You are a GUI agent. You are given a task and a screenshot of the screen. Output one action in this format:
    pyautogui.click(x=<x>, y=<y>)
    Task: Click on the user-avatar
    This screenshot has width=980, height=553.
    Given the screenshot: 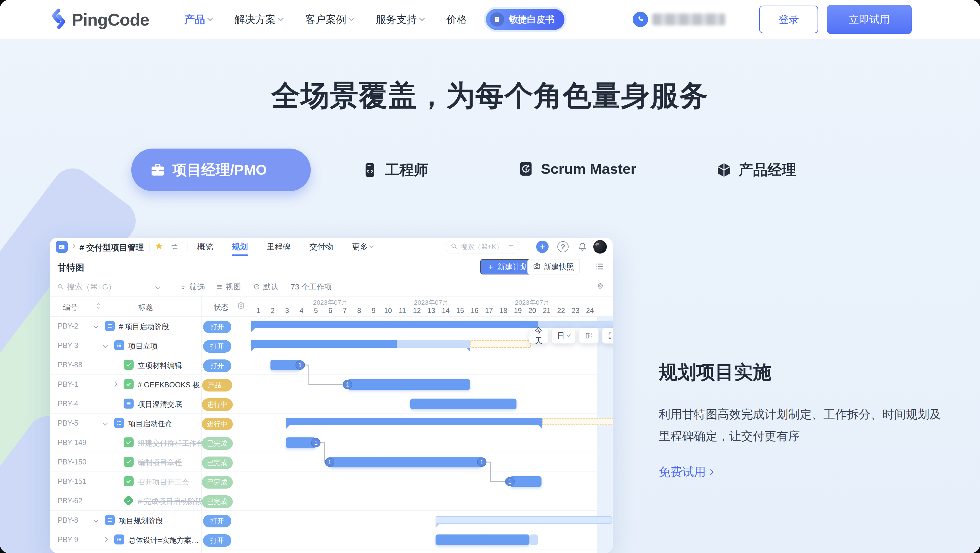 What is the action you would take?
    pyautogui.click(x=600, y=247)
    